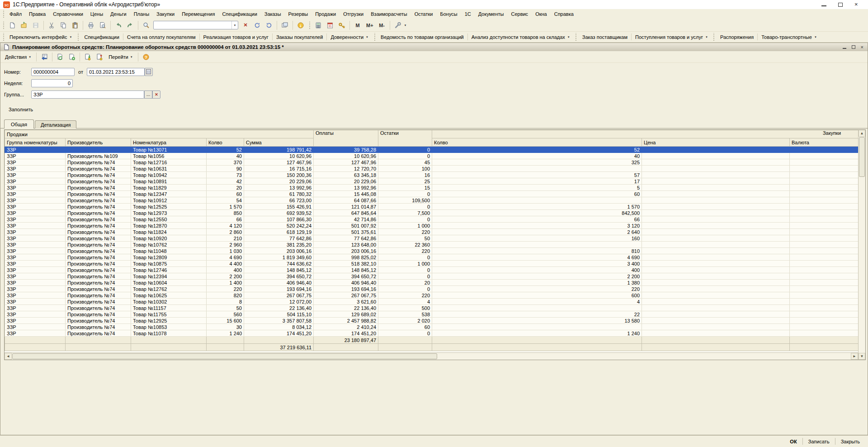  Describe the element at coordinates (405, 162) in the screenshot. I see `cell: 45` at that location.